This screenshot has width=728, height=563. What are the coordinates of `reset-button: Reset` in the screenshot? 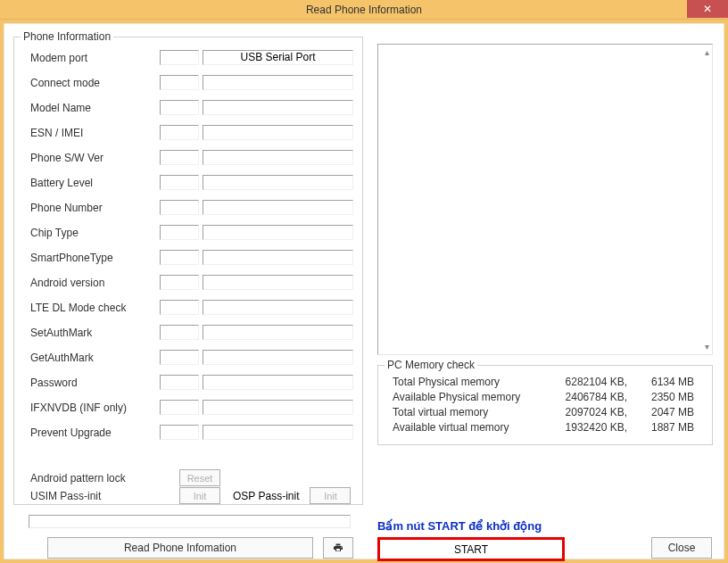 It's located at (200, 478).